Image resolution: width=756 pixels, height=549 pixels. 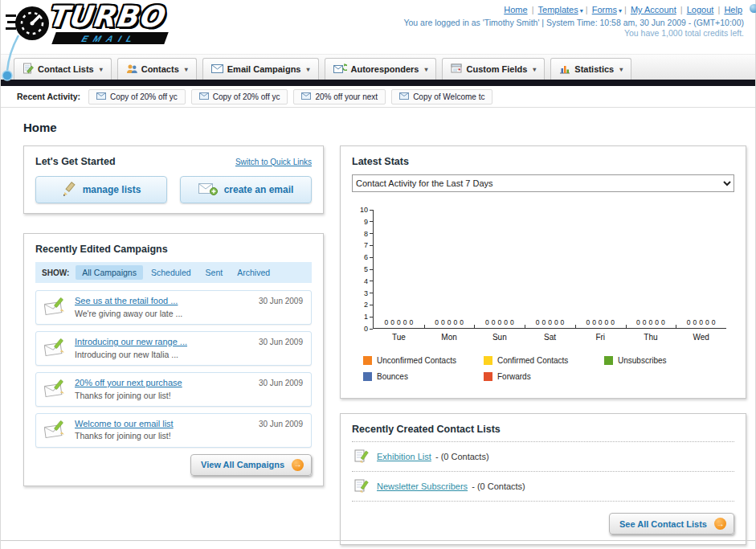 I want to click on campaign-row: Welcome to our email list Thanks for joi…, so click(x=174, y=431).